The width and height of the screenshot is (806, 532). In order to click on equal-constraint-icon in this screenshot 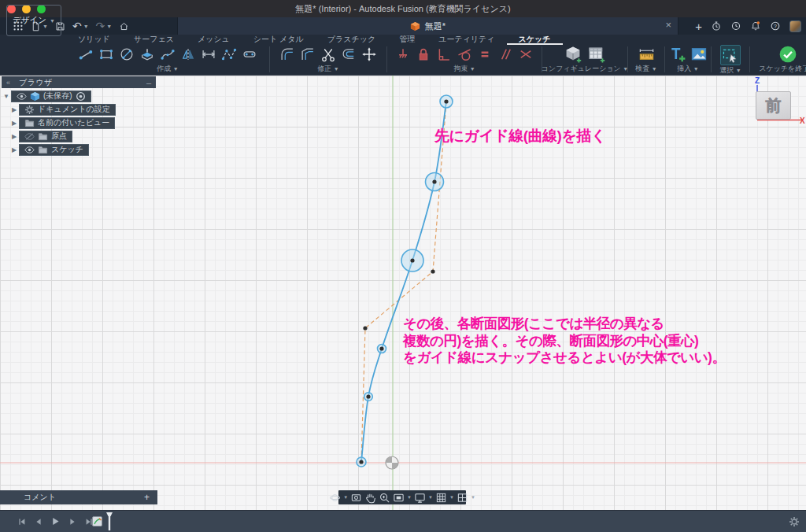, I will do `click(485, 54)`.